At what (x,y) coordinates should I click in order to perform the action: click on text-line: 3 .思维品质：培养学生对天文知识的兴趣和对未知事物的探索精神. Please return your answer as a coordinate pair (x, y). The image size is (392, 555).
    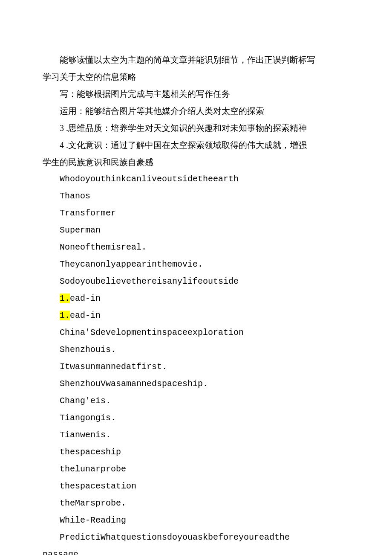
    Looking at the image, I should click on (196, 128).